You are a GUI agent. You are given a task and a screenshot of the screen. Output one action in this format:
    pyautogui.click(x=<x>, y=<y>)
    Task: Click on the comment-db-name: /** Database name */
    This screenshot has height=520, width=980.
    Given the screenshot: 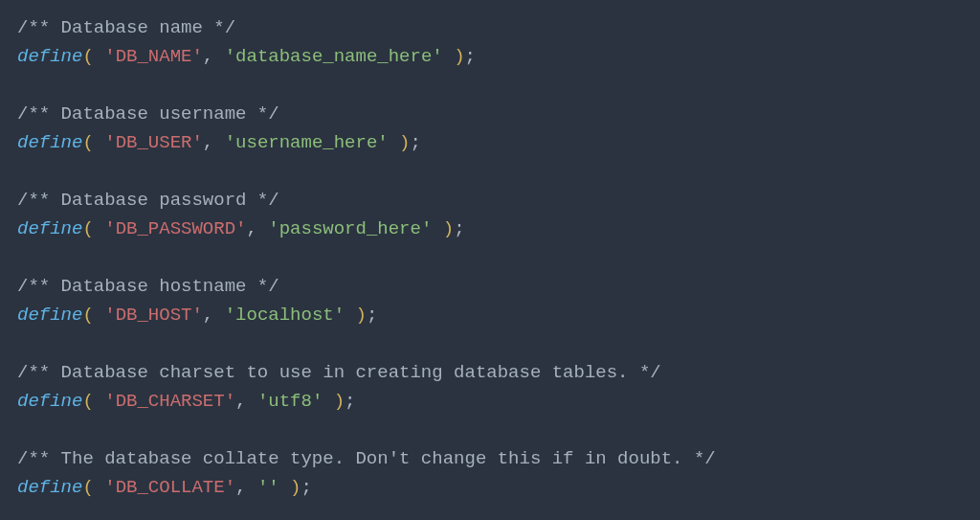 What is the action you would take?
    pyautogui.click(x=126, y=28)
    